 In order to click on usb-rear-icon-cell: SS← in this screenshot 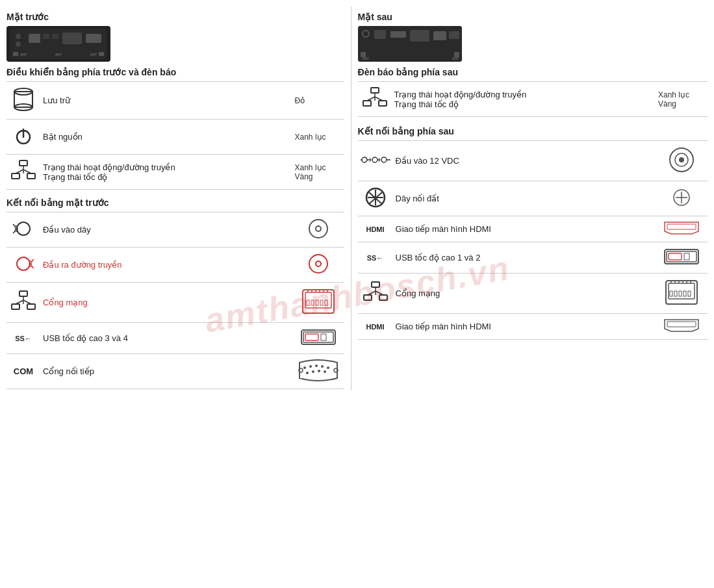, I will do `click(376, 258)`.